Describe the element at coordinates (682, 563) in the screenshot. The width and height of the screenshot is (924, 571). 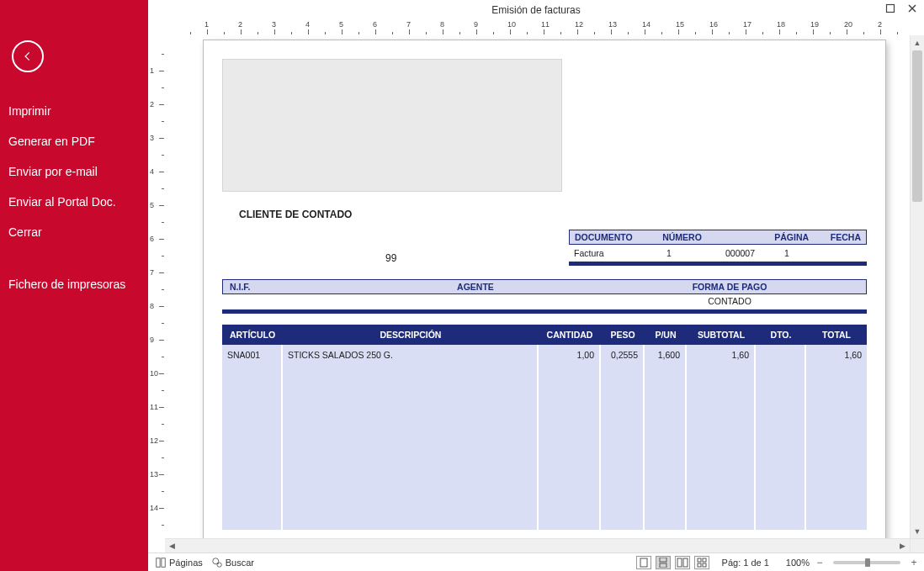
I see `two-page-icon` at that location.